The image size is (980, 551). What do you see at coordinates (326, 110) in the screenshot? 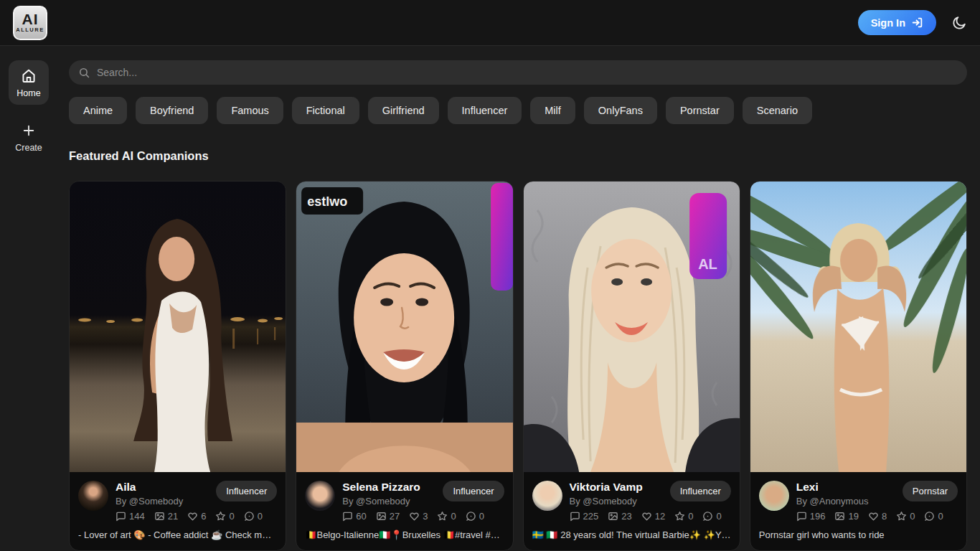
I see `chip-fictional: Fictional` at bounding box center [326, 110].